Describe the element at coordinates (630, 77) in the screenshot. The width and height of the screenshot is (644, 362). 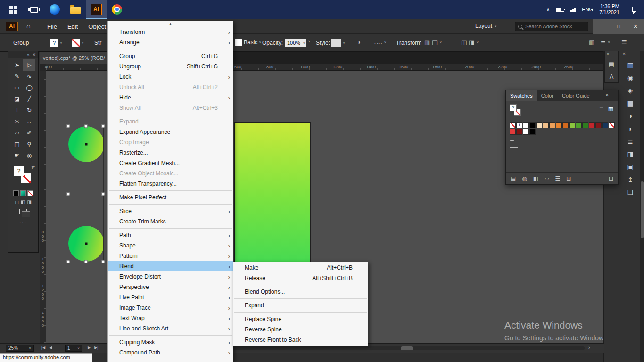
I see `color-icon: ◉` at that location.